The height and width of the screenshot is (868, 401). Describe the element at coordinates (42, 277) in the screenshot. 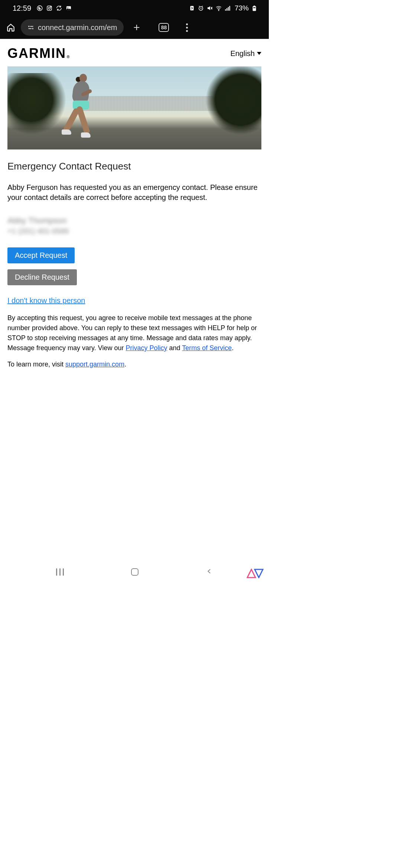

I see `decline-request-button: Decline Request` at that location.